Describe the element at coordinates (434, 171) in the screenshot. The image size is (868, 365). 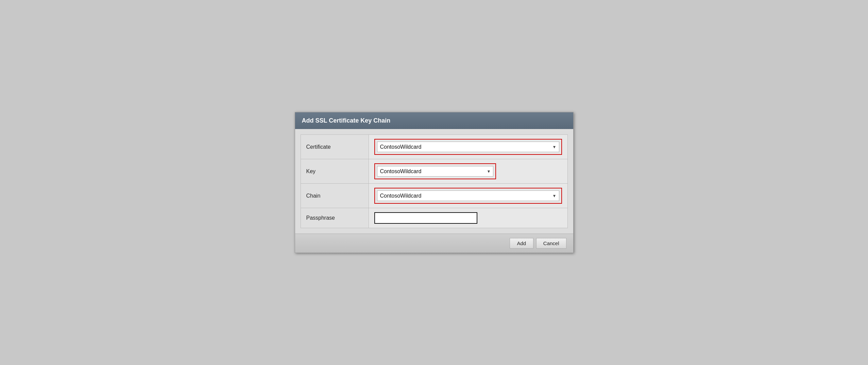
I see `key-row: Key ContosoWildcard ▼` at that location.